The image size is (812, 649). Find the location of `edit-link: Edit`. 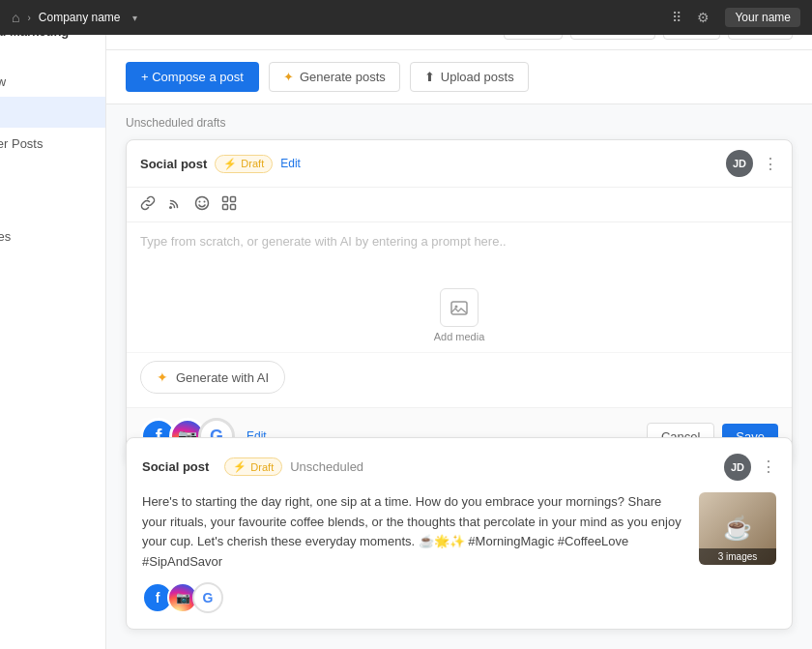

edit-link: Edit is located at coordinates (290, 163).